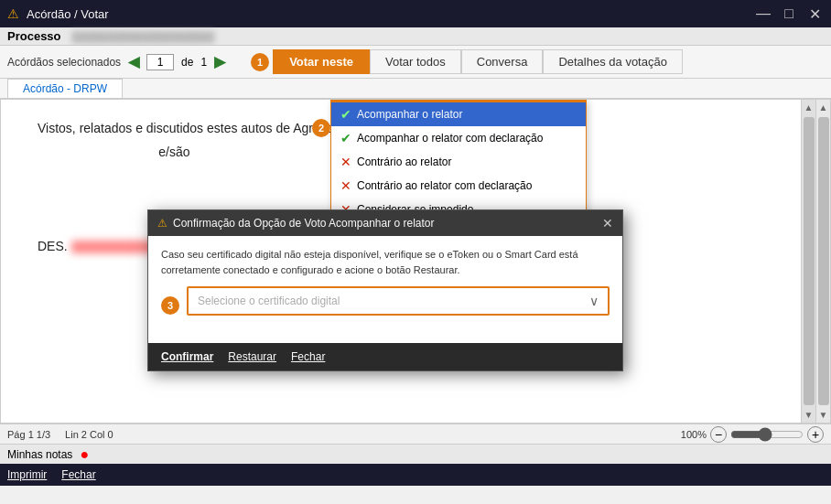 The image size is (831, 504). I want to click on zoom-percent: 100%, so click(694, 434).